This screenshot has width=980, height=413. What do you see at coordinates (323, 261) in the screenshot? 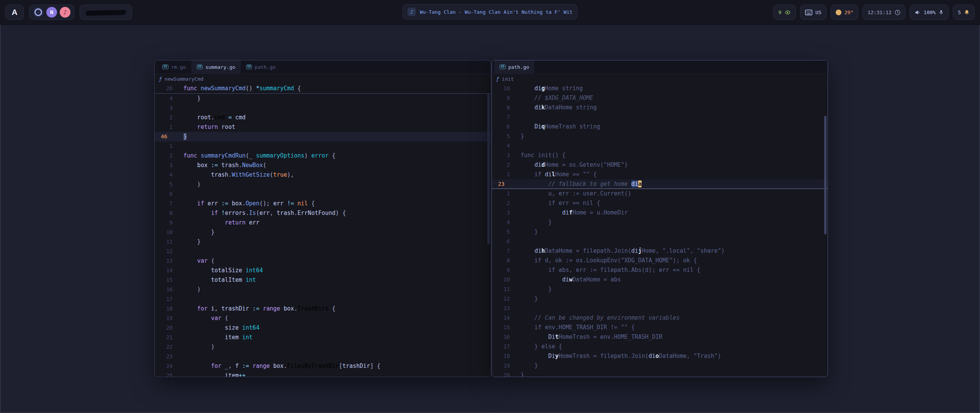
I see `code-line: 13 var (` at bounding box center [323, 261].